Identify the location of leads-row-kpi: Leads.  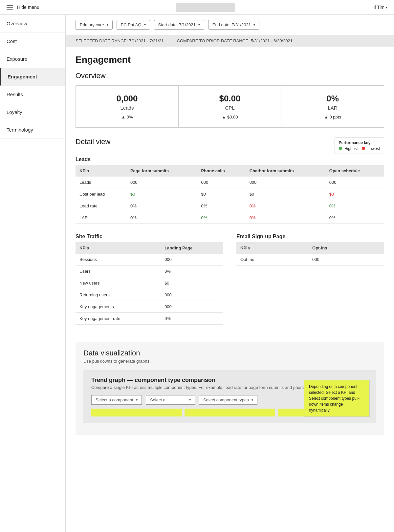
(101, 182).